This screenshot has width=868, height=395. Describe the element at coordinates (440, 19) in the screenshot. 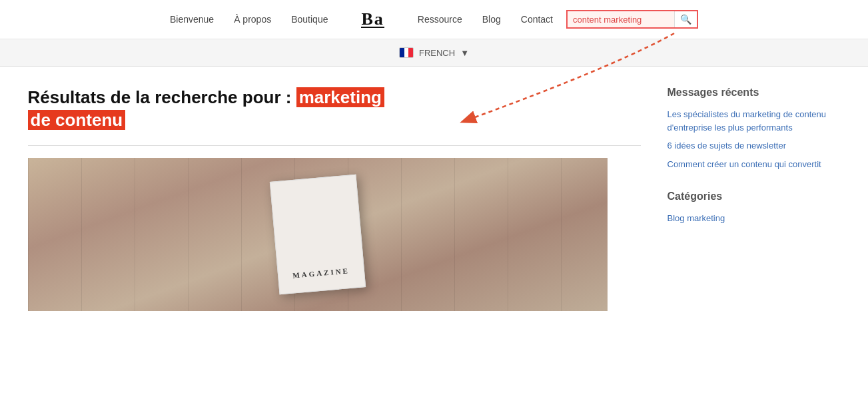

I see `nav-link-ressource: Ressource` at that location.